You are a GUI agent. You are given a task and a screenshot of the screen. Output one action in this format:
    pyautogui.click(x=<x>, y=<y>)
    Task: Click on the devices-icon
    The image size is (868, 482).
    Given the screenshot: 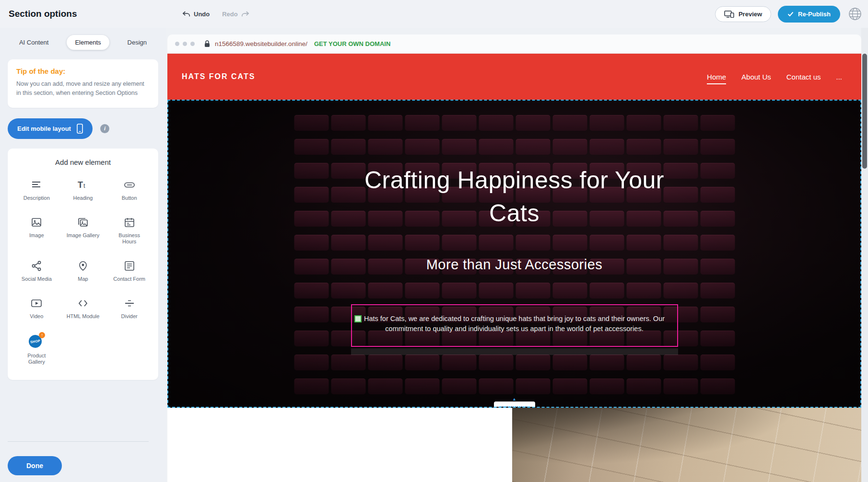 What is the action you would take?
    pyautogui.click(x=729, y=14)
    